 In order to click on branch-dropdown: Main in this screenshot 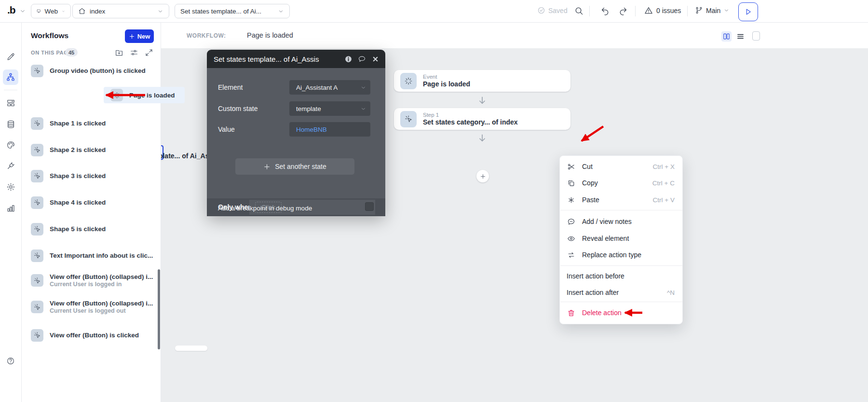, I will do `click(712, 11)`.